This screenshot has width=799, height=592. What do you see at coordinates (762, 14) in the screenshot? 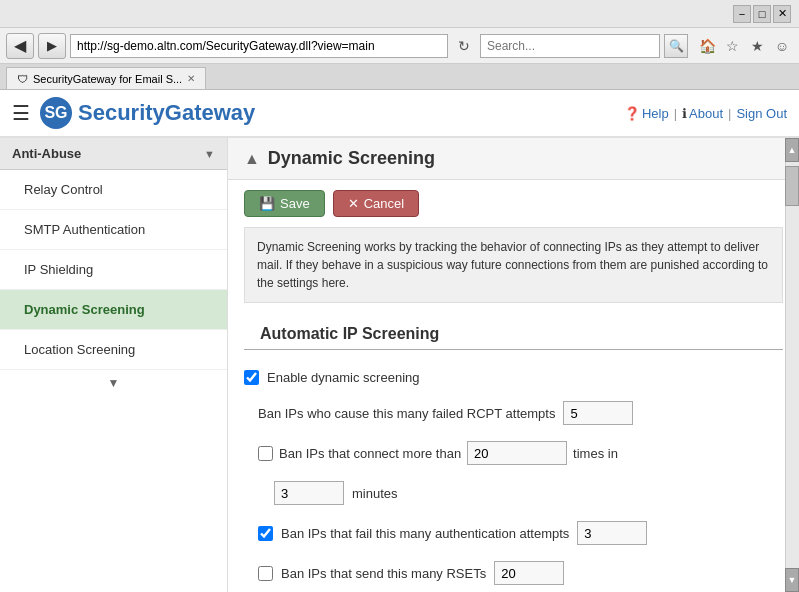
I see `maximize-button: □` at bounding box center [762, 14].